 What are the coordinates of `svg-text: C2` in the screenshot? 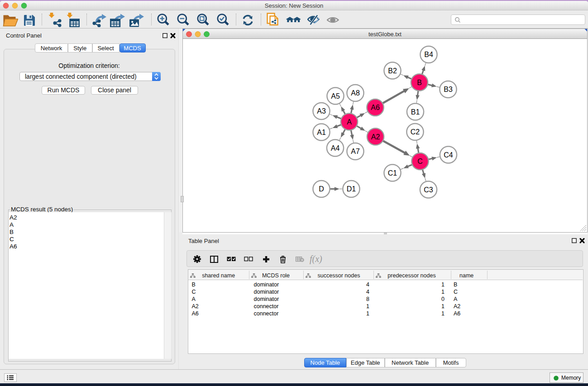 It's located at (416, 132).